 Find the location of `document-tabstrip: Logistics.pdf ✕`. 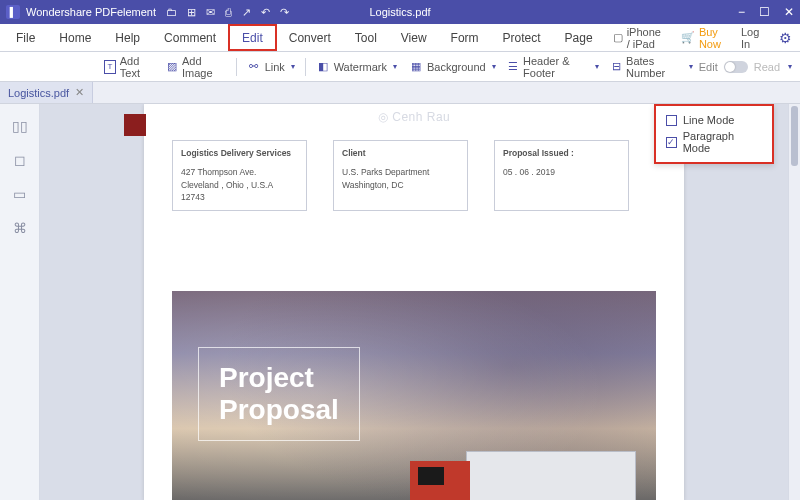

document-tabstrip: Logistics.pdf ✕ is located at coordinates (400, 93).